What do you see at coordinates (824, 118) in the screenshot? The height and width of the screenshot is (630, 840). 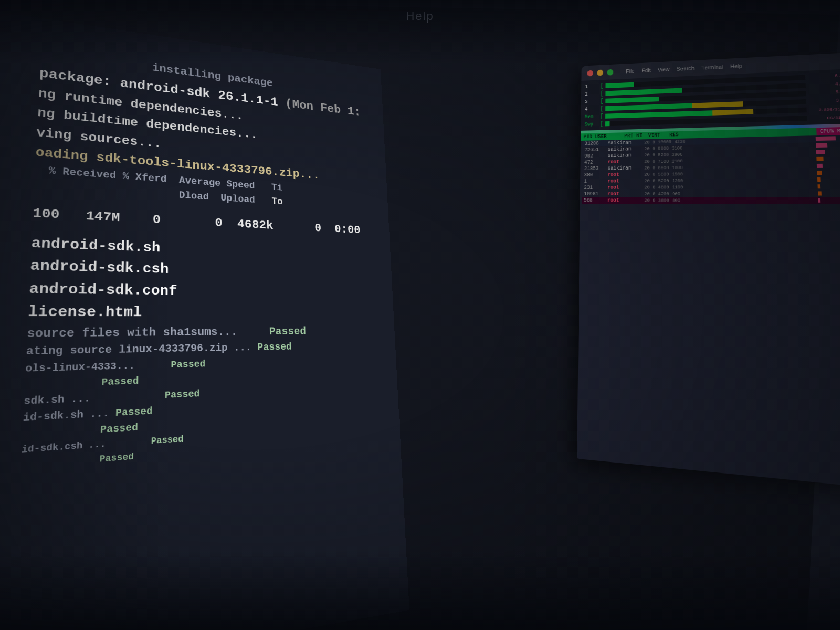 I see `swp-value: 0G/31.4G` at bounding box center [824, 118].